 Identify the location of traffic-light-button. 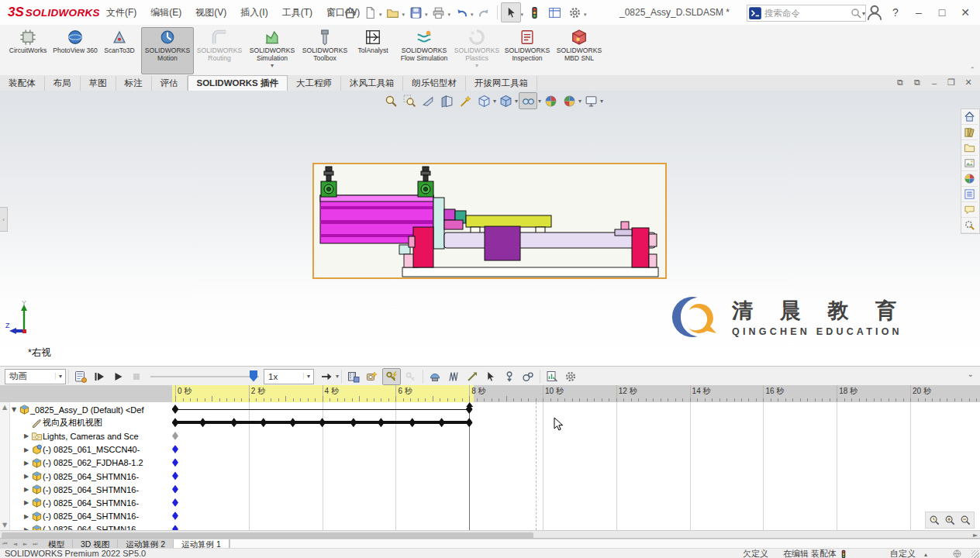
(534, 12).